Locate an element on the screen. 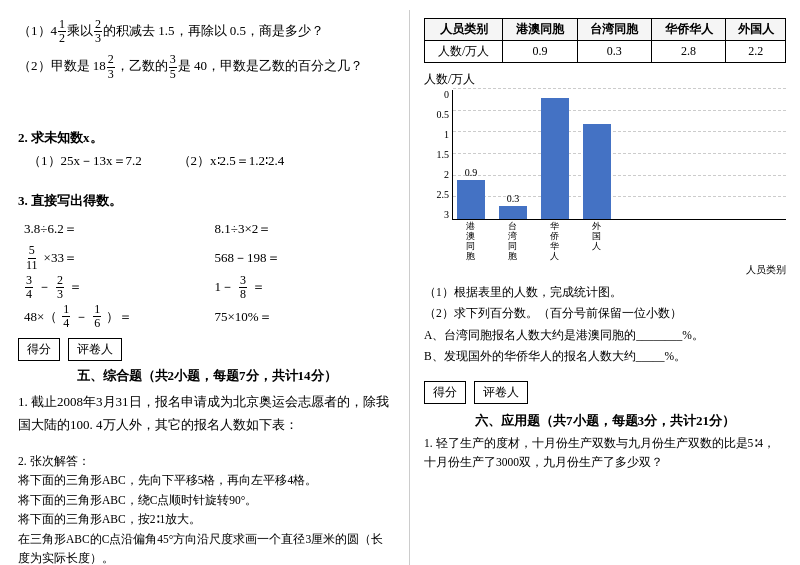 This screenshot has width=800, height=565. bar-hk is located at coordinates (471, 200).